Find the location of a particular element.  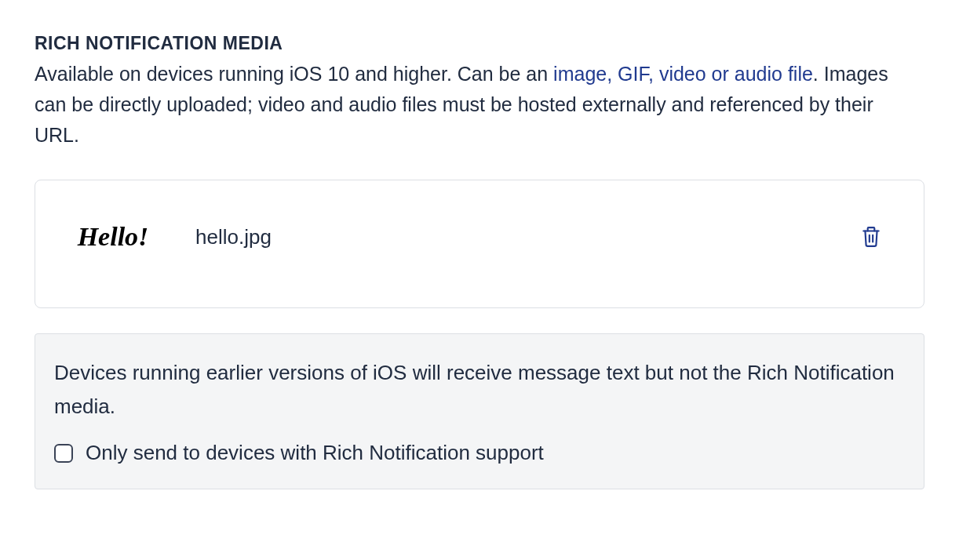

section-title: RICH NOTIFICATION MEDIA is located at coordinates (480, 44).